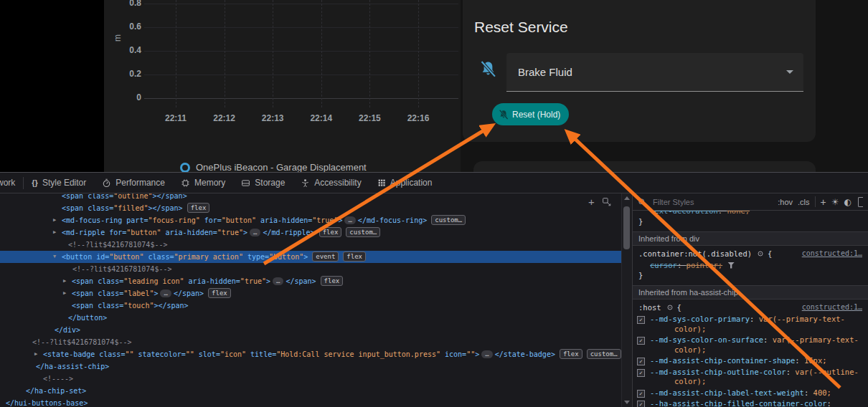  I want to click on css-property-name: --md-assist-chip-label-text-weight, so click(727, 393).